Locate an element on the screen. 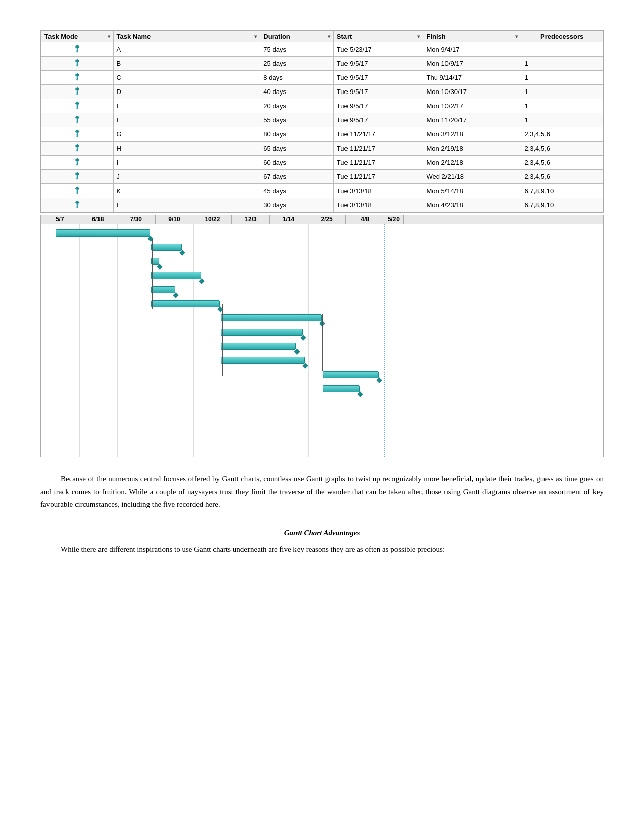  timeline-label: 6/18 is located at coordinates (98, 219).